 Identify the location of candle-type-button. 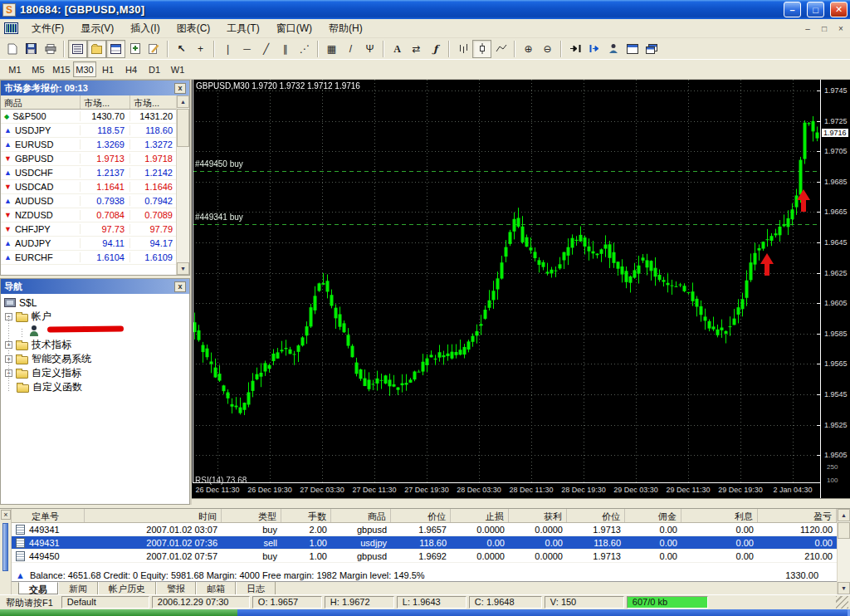
(481, 49).